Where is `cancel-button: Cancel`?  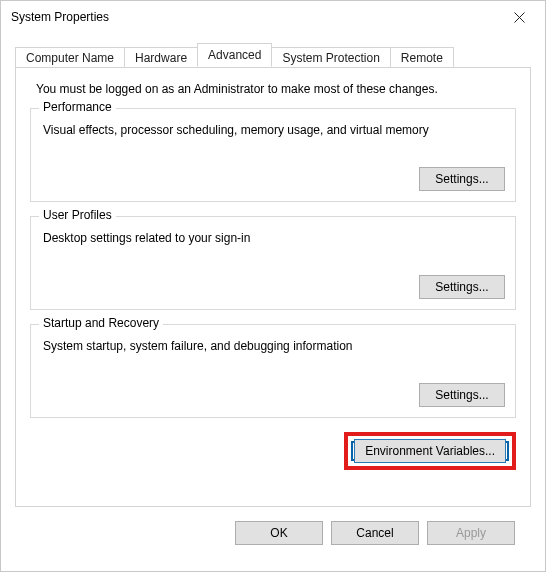 cancel-button: Cancel is located at coordinates (375, 533).